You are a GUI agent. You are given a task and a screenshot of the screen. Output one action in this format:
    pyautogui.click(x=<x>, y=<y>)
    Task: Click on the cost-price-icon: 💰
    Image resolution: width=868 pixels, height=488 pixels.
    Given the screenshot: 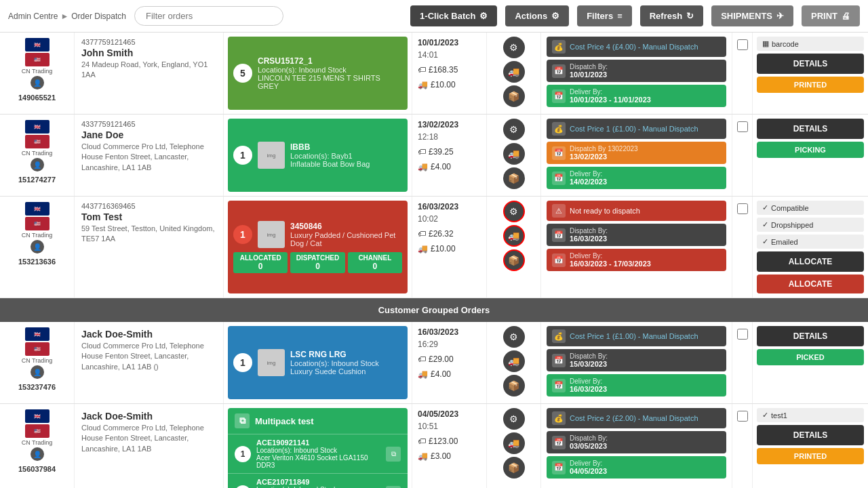 What is the action you would take?
    pyautogui.click(x=559, y=336)
    